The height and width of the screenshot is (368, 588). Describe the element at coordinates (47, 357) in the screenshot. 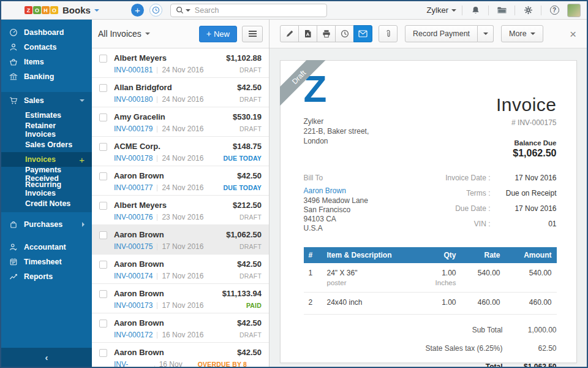

I see `sidebar-collapse-button: ‹` at that location.